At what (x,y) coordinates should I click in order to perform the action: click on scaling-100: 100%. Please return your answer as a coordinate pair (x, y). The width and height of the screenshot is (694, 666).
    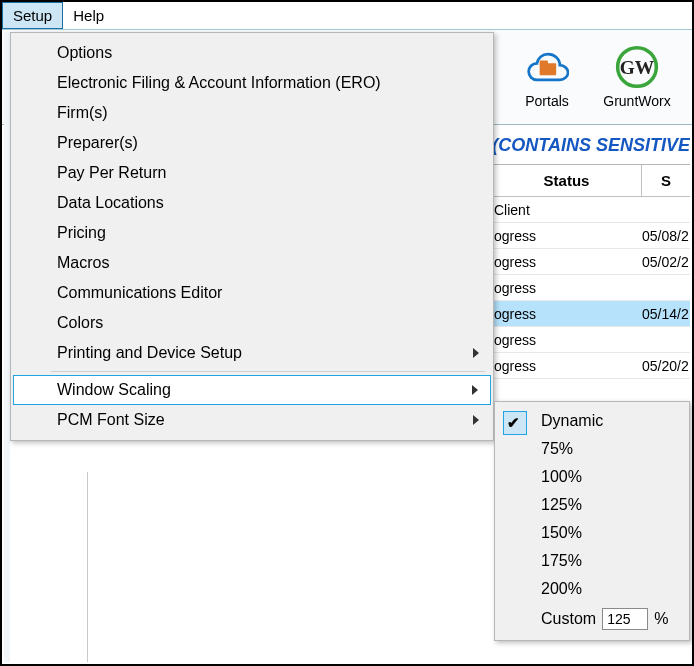
    Looking at the image, I should click on (592, 477).